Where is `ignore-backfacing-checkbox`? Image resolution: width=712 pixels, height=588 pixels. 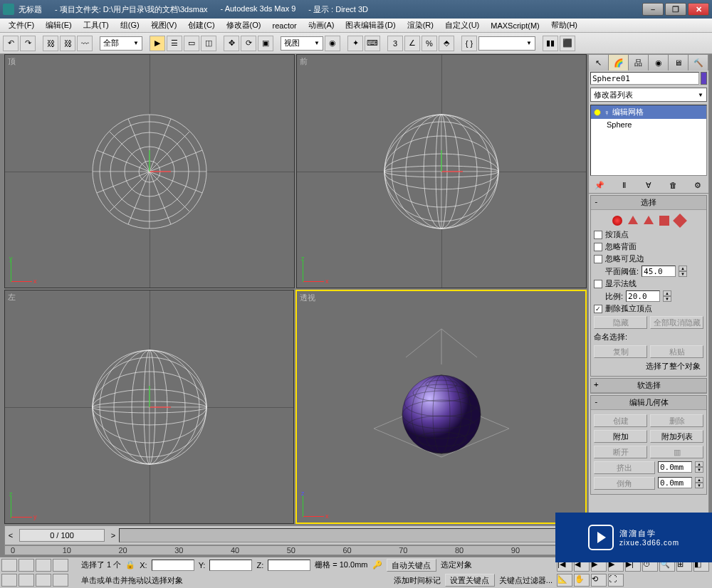
ignore-backfacing-checkbox is located at coordinates (598, 247).